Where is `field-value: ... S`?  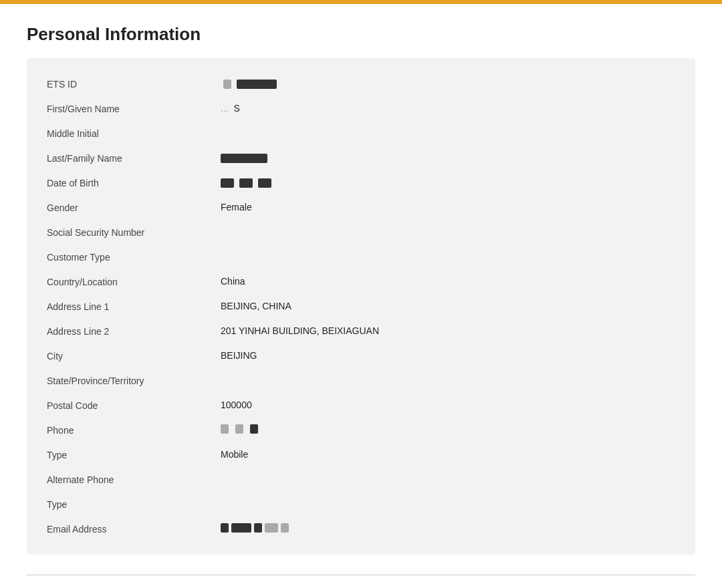 field-value: ... S is located at coordinates (448, 108).